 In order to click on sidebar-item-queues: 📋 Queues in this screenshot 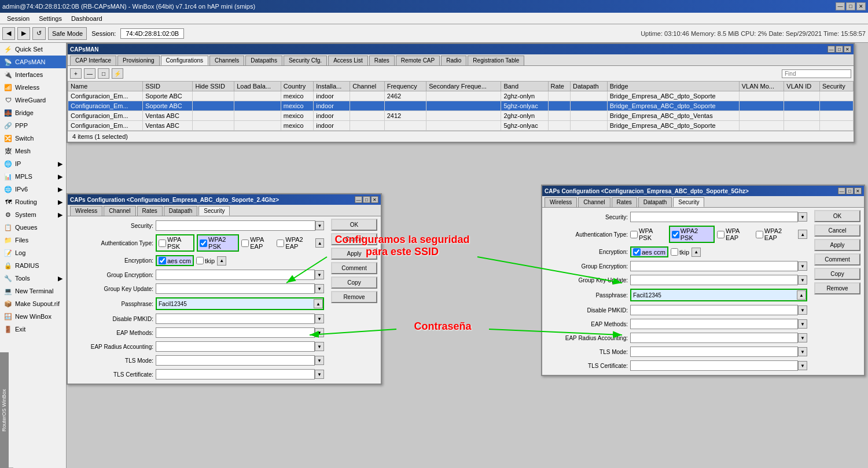, I will do `click(33, 227)`.